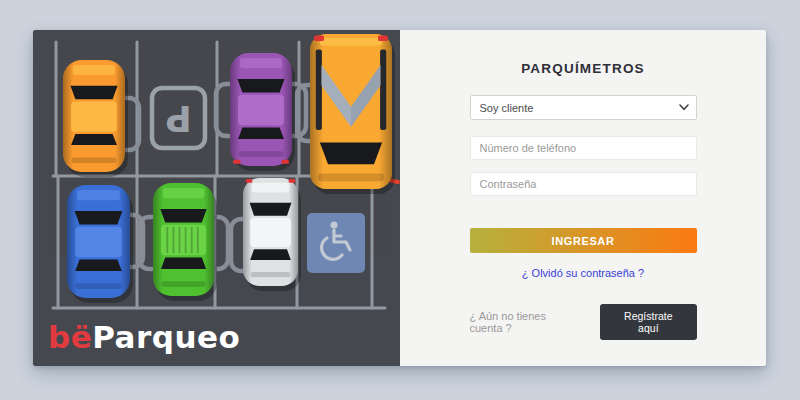  Describe the element at coordinates (648, 322) in the screenshot. I see `signup-button: Regístrate aquí` at that location.